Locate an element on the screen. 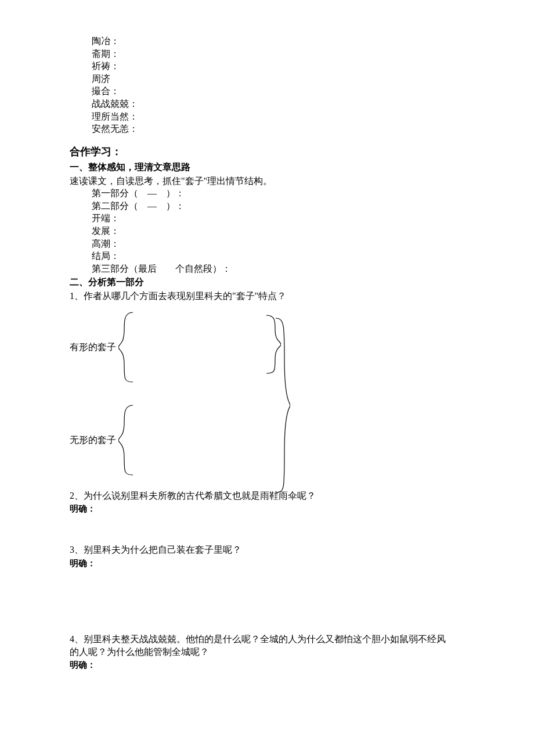 This screenshot has height=756, width=534. section1-outline: 第一部分（ ― ）： 第二部分（ ― ）： 开端： 发展： 高潮： 结局： 第三… is located at coordinates (278, 231).